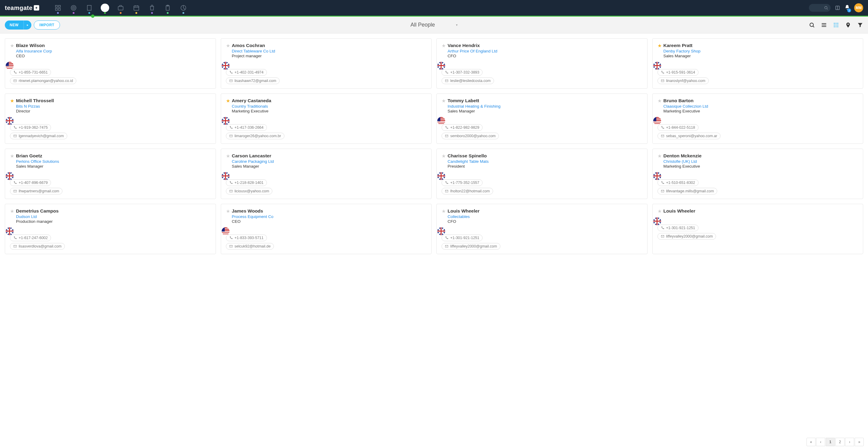 Image resolution: width=868 pixels, height=448 pixels. Describe the element at coordinates (43, 81) in the screenshot. I see `email-chip: rtrwnet.plamongan@yahoo.co.id` at that location.